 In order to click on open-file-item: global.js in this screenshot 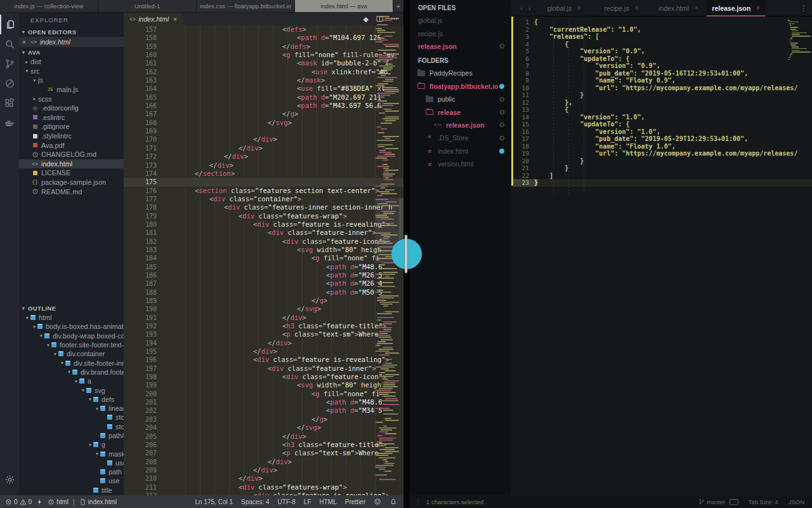, I will do `click(461, 20)`.